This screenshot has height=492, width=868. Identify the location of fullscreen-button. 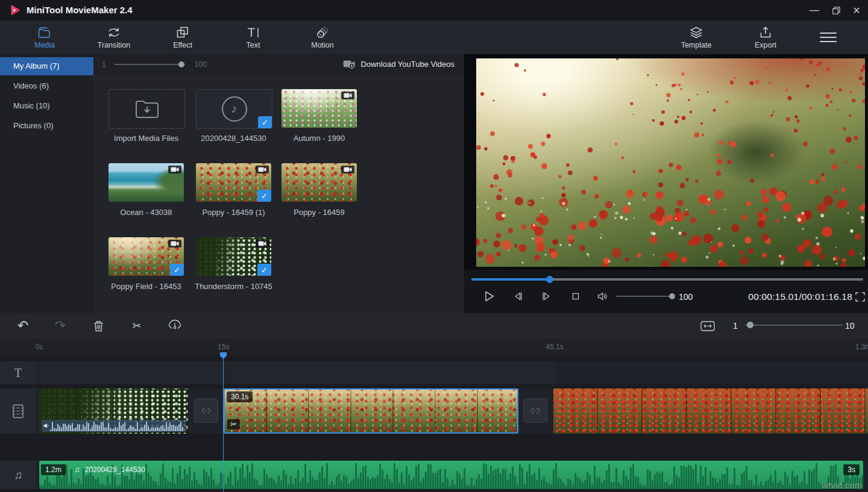
(860, 297).